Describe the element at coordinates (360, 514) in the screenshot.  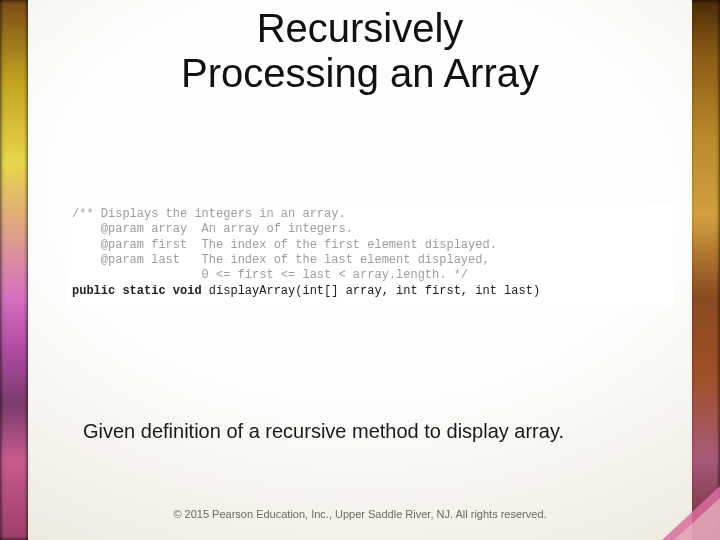
I see `copyright-text: © 2015 Pearson Education, Inc., Upper Sa…` at that location.